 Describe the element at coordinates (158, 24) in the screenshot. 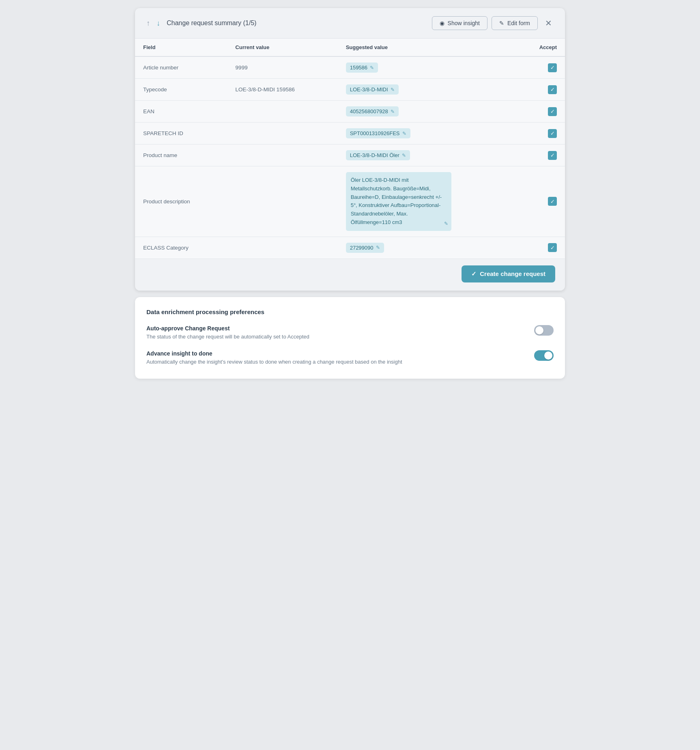

I see `next-arrow-button: ↓` at that location.